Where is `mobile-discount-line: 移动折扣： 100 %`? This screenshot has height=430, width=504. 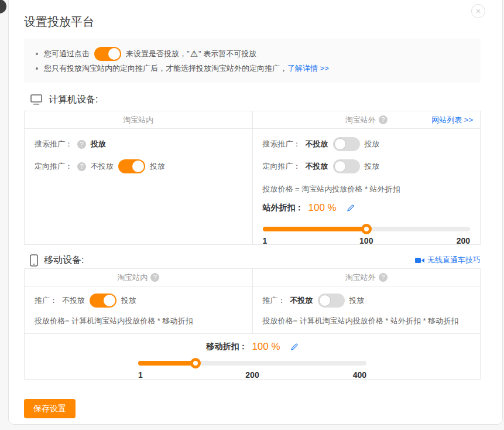 mobile-discount-line: 移动折扣： 100 % is located at coordinates (252, 347).